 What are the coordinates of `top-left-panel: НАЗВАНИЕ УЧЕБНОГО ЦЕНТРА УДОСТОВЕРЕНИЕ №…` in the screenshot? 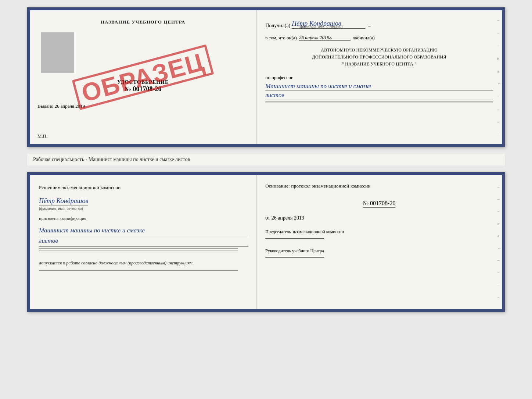 It's located at (143, 77).